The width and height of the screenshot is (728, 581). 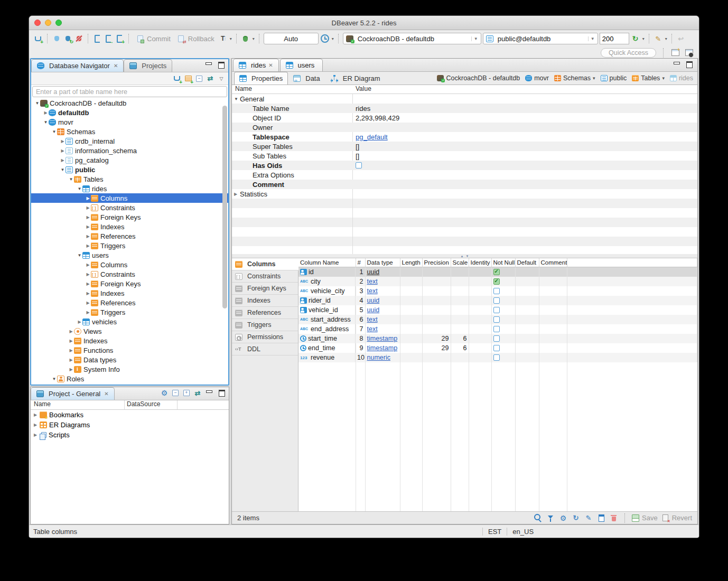 I want to click on side-tab: Foreign Keys, so click(x=265, y=288).